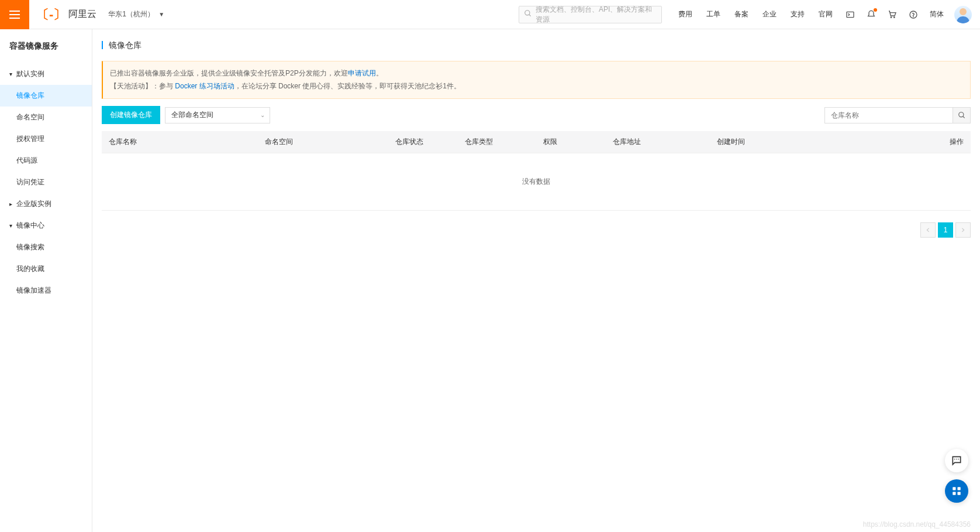  I want to click on search-icon, so click(528, 14).